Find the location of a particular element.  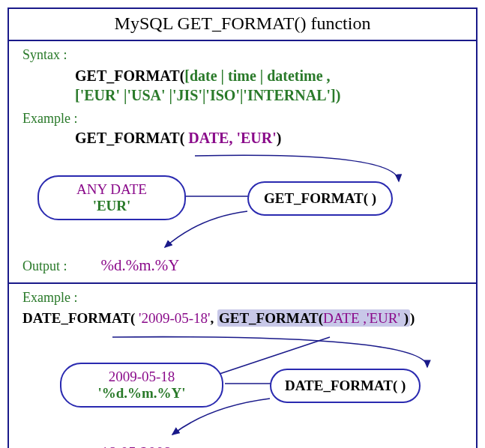

ex2-highlight: GET_FORMAT(DATE ,'EUR' ) is located at coordinates (313, 318).